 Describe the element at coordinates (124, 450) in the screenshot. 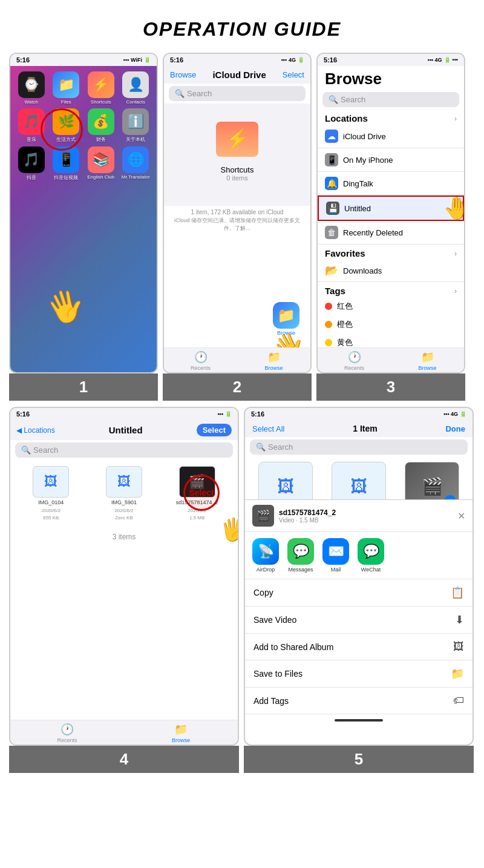

I see `frame4-search: 🔍 Search` at that location.